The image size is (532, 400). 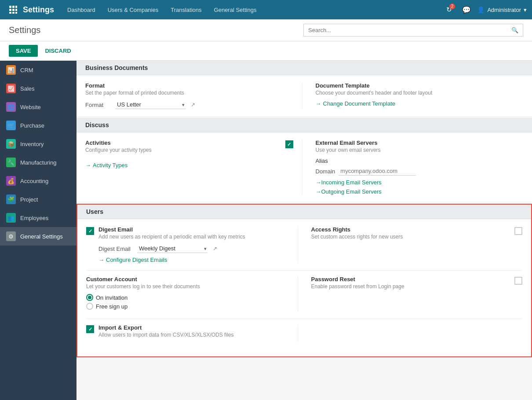 I want to click on top-navigation: Settings Dashboard Users & Companies Tra…, so click(x=266, y=10).